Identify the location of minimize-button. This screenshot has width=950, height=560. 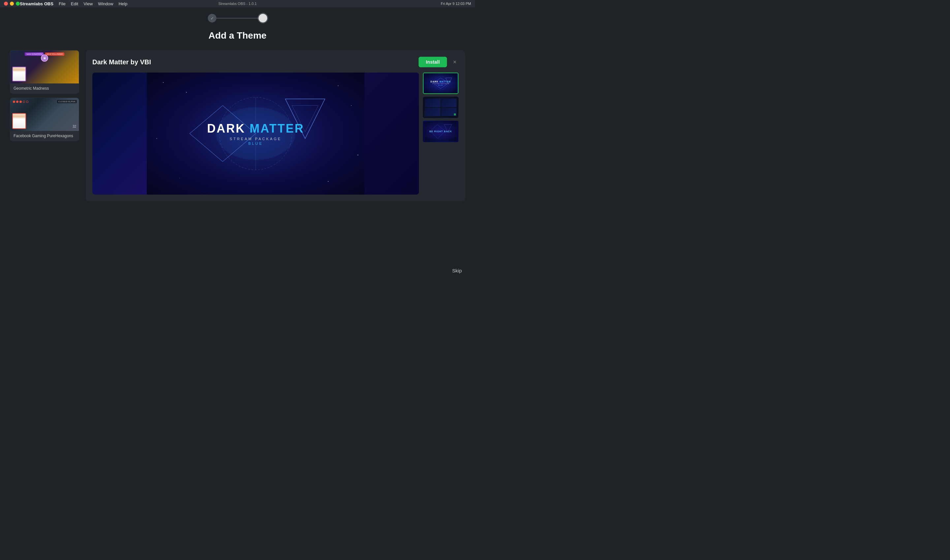
(12, 4).